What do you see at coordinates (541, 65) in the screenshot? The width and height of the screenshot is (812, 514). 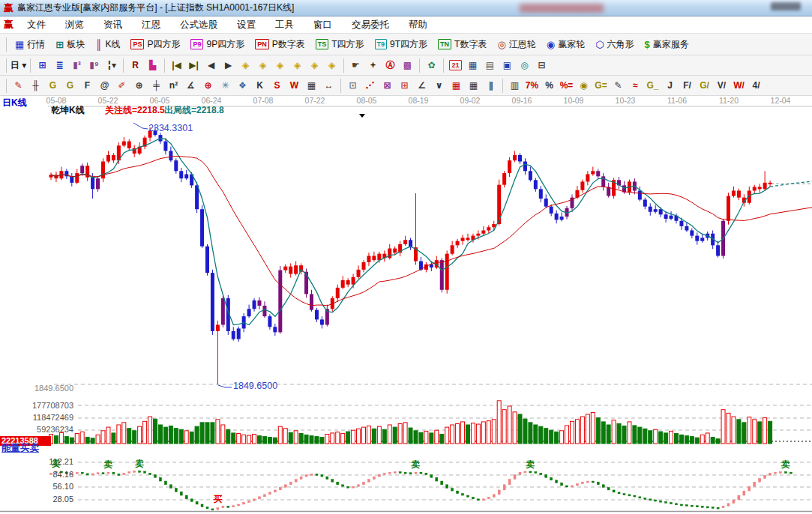 I see `print-icon: ⊟` at bounding box center [541, 65].